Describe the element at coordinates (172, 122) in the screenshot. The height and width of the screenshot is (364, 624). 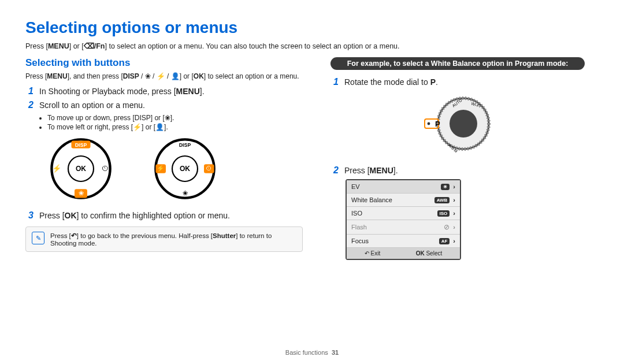
I see `step-2-bullets: To move up or down, press [DISP] or [❀].…` at that location.